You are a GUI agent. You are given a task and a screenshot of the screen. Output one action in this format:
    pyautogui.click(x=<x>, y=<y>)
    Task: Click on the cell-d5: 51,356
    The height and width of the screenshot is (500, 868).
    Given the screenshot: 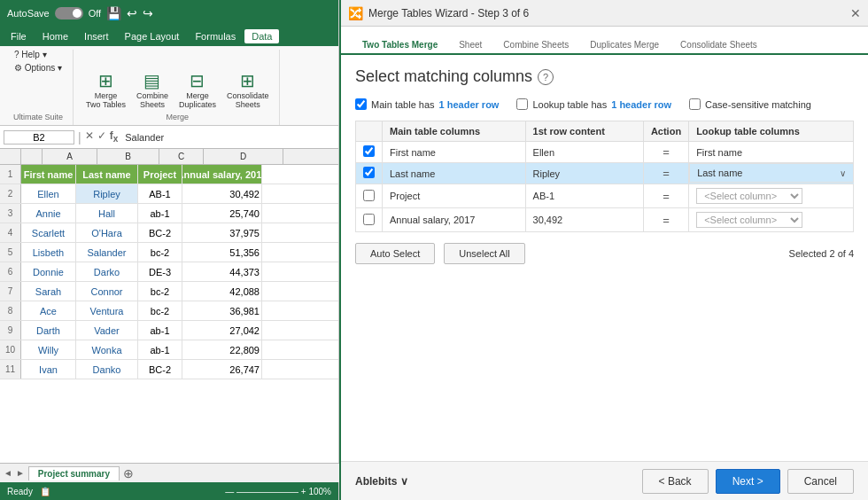 What is the action you would take?
    pyautogui.click(x=222, y=252)
    